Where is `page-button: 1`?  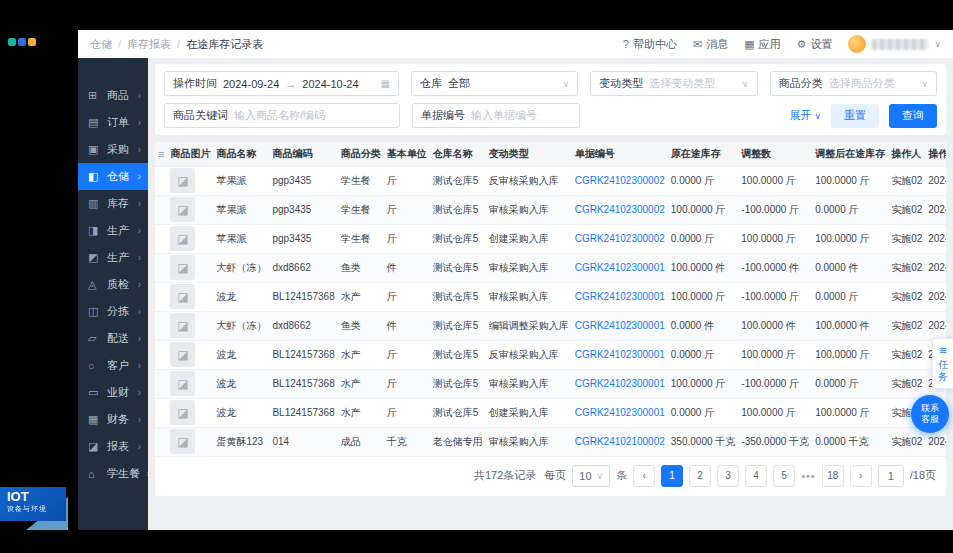 page-button: 1 is located at coordinates (672, 476).